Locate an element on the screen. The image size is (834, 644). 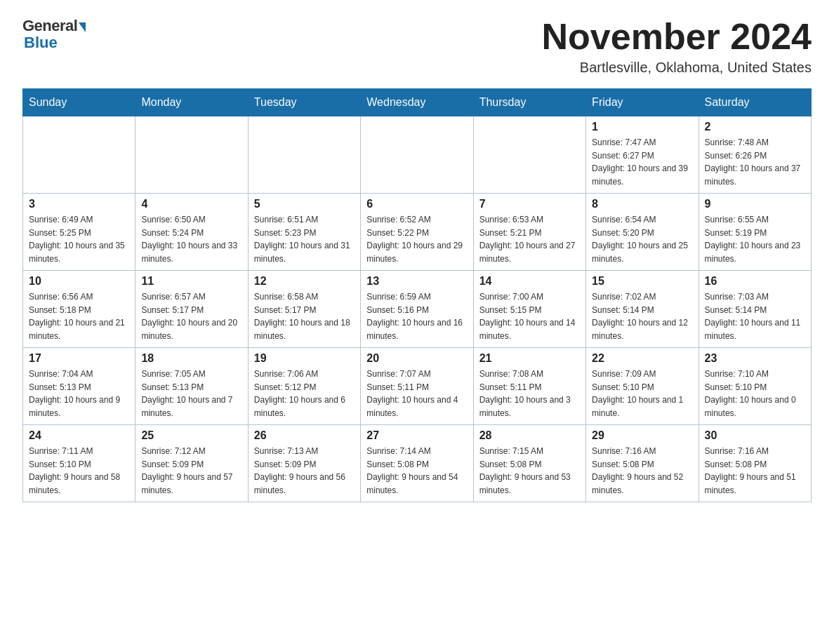
calendar-cell: 20Sunrise: 7:07 AM Sunset: 5:11 PM Dayli… is located at coordinates (417, 387).